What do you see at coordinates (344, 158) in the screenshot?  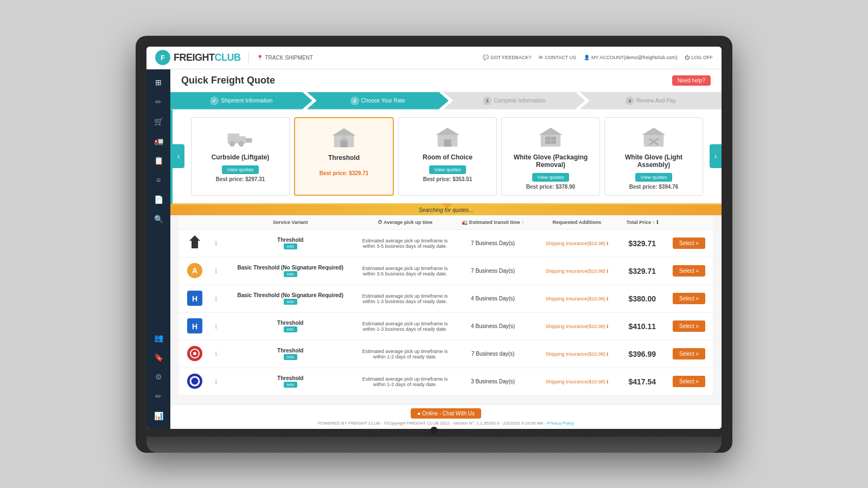 I see `threshold-title: Threshold` at bounding box center [344, 158].